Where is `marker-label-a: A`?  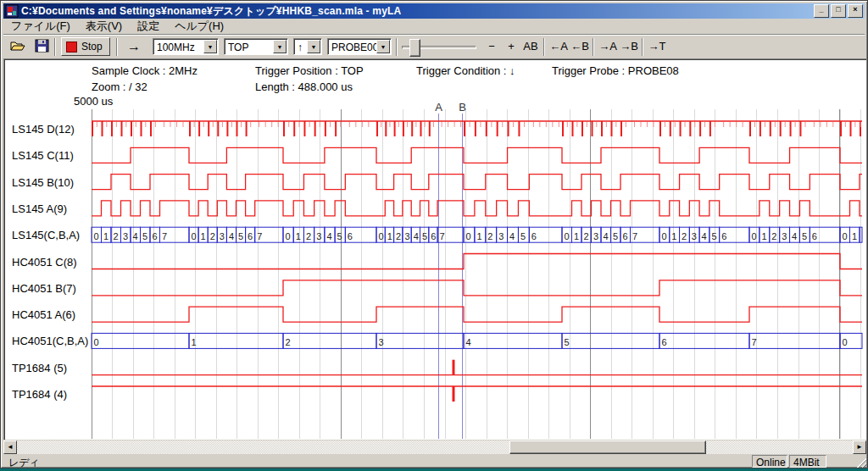 marker-label-a: A is located at coordinates (439, 107).